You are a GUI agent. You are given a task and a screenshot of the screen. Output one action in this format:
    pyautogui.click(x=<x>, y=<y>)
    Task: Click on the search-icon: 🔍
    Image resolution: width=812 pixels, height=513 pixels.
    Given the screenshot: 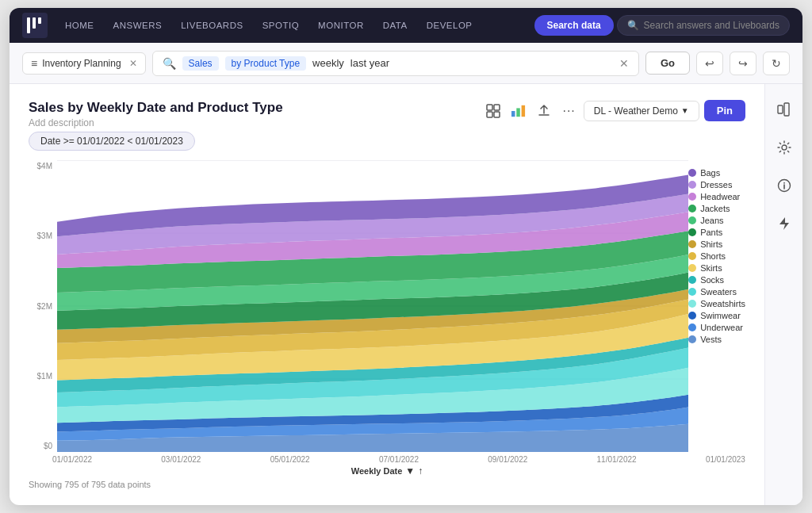 What is the action you would take?
    pyautogui.click(x=633, y=25)
    